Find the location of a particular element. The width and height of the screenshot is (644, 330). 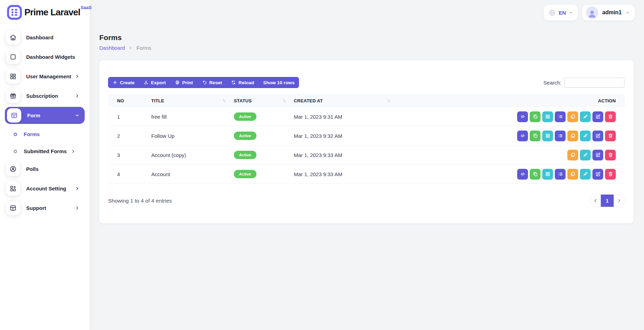

undo-icon is located at coordinates (205, 82).